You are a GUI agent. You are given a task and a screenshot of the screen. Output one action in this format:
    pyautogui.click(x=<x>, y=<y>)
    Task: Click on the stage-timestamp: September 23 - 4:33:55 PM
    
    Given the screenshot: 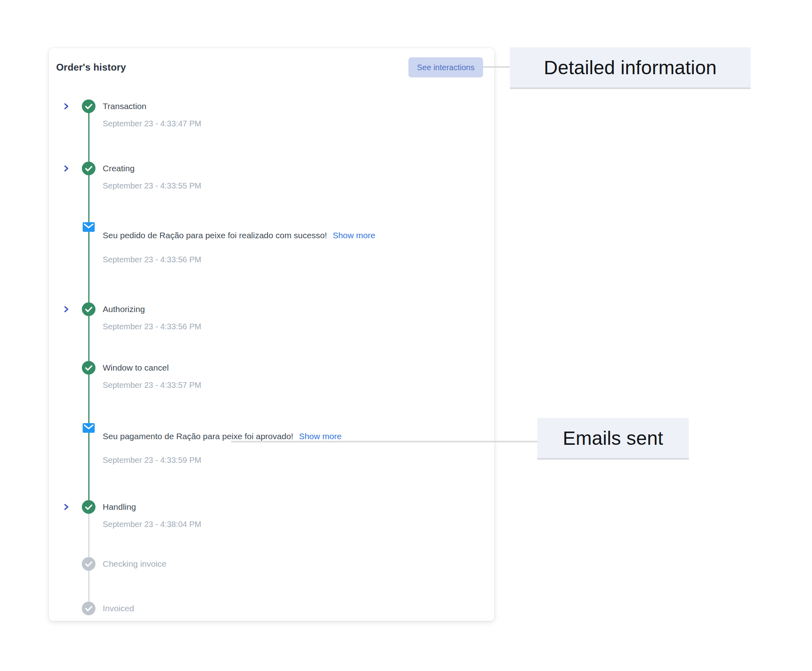 What is the action you would take?
    pyautogui.click(x=152, y=186)
    